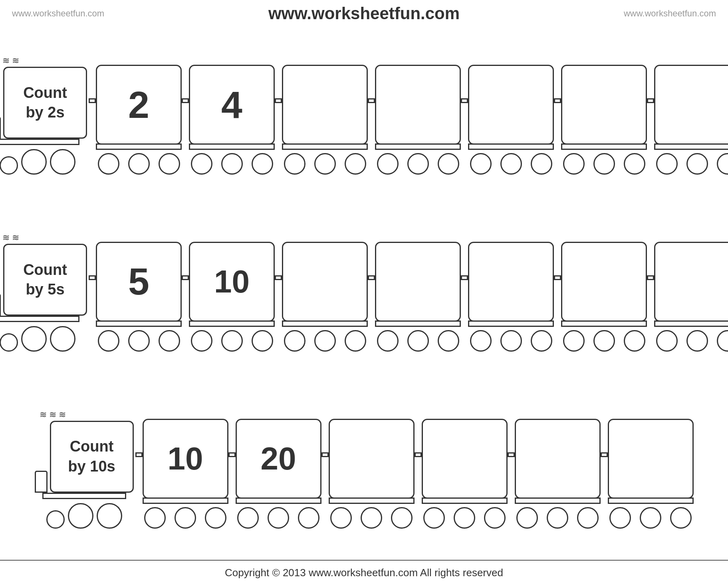 The height and width of the screenshot is (585, 728). I want to click on loco-top-row: Countby 2s, so click(44, 103).